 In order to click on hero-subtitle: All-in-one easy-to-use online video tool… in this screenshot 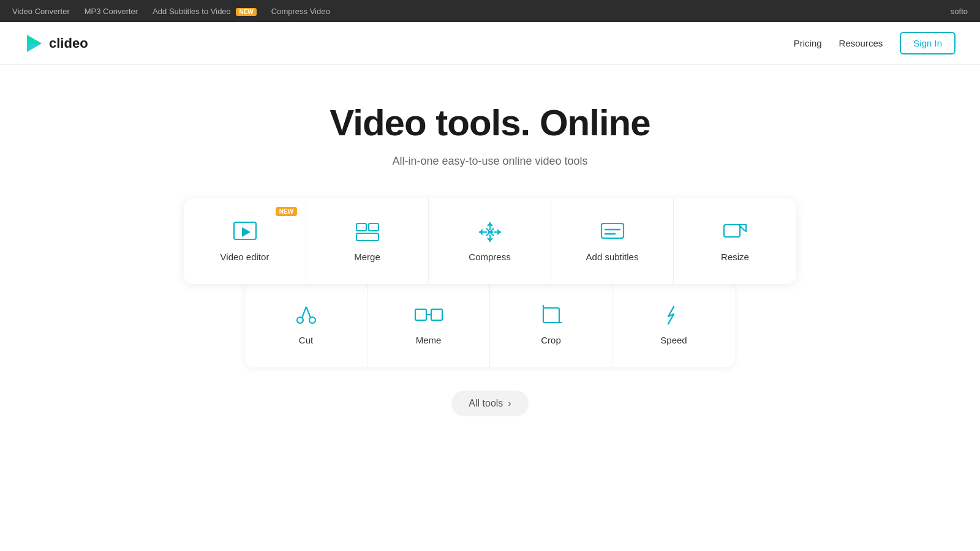, I will do `click(490, 162)`.